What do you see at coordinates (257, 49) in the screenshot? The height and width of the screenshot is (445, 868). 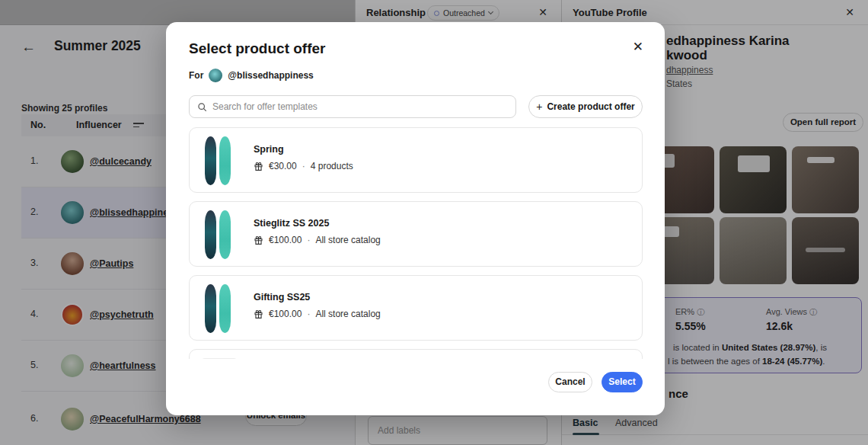 I see `modal-title: Select product offer` at bounding box center [257, 49].